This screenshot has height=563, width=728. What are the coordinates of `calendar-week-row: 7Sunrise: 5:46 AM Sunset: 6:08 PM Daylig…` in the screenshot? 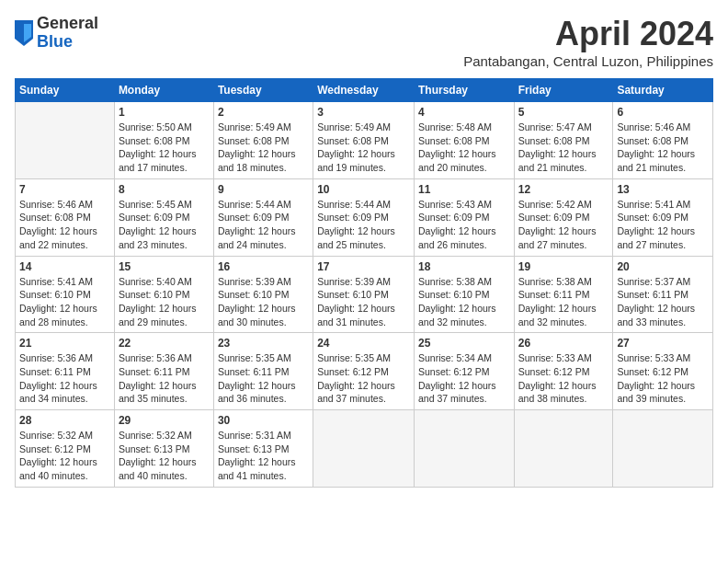 It's located at (364, 217).